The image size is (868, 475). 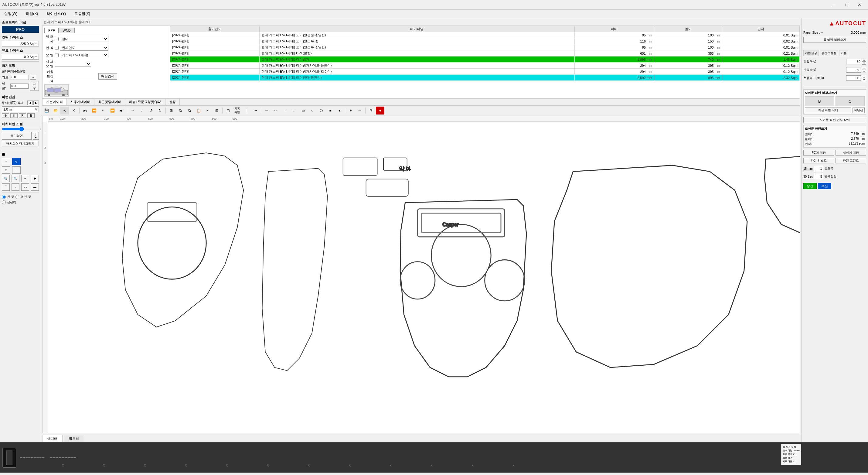 What do you see at coordinates (485, 54) in the screenshot?
I see `table-row: [2024-현재]현대 캐스퍼 EV(1세대) DRL(분할)601 mm353…` at bounding box center [485, 54].